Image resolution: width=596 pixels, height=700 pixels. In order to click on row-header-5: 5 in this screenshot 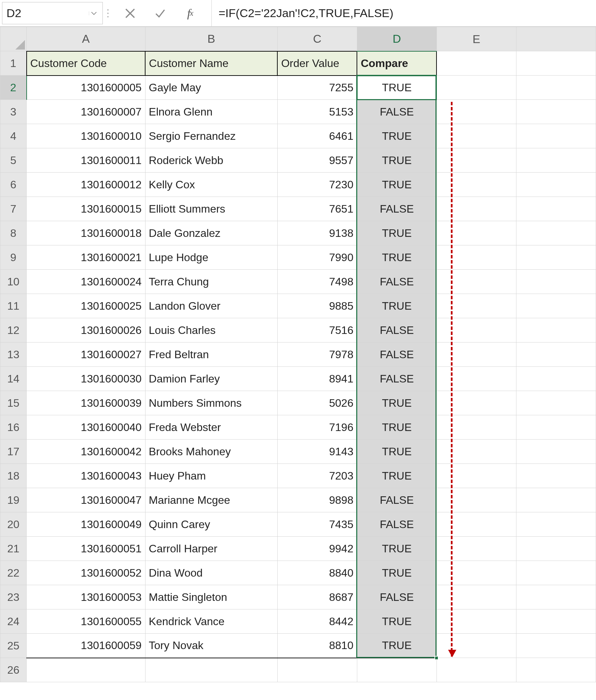, I will do `click(14, 161)`.